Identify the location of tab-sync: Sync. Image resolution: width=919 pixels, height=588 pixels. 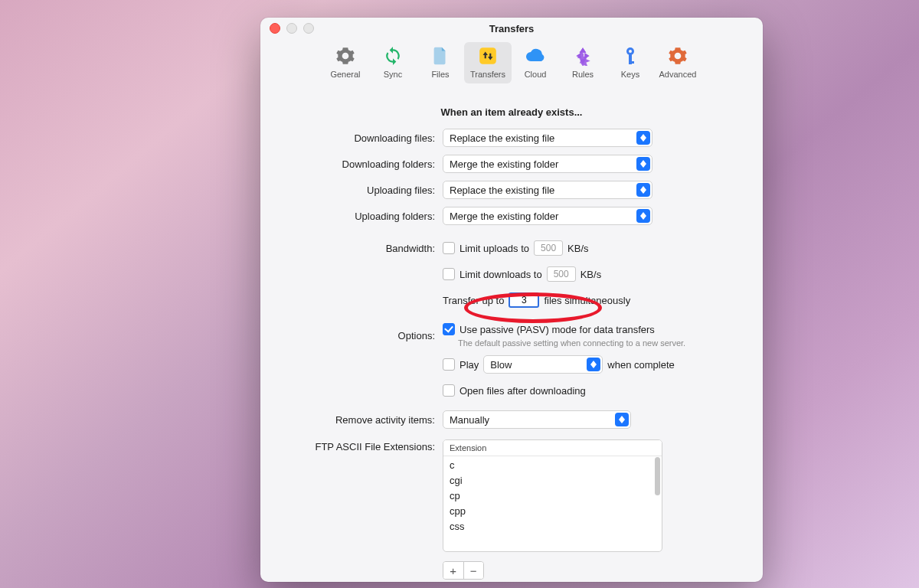
(393, 63).